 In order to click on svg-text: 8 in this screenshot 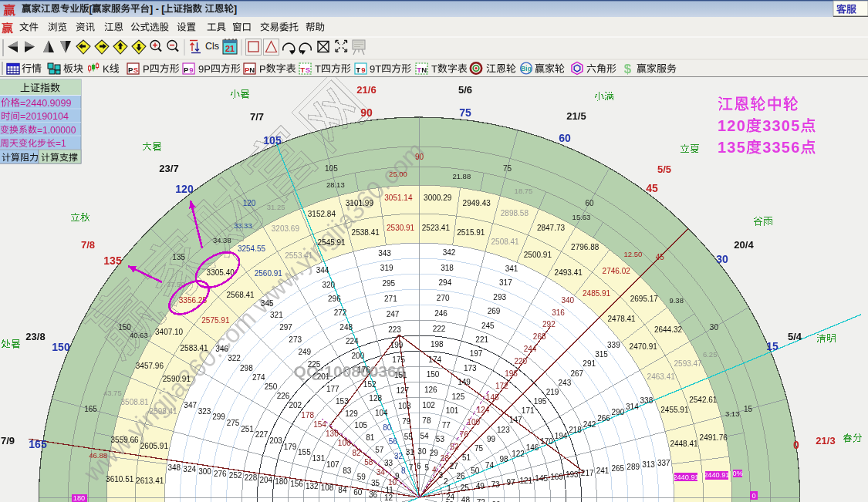, I will do `click(404, 470)`.